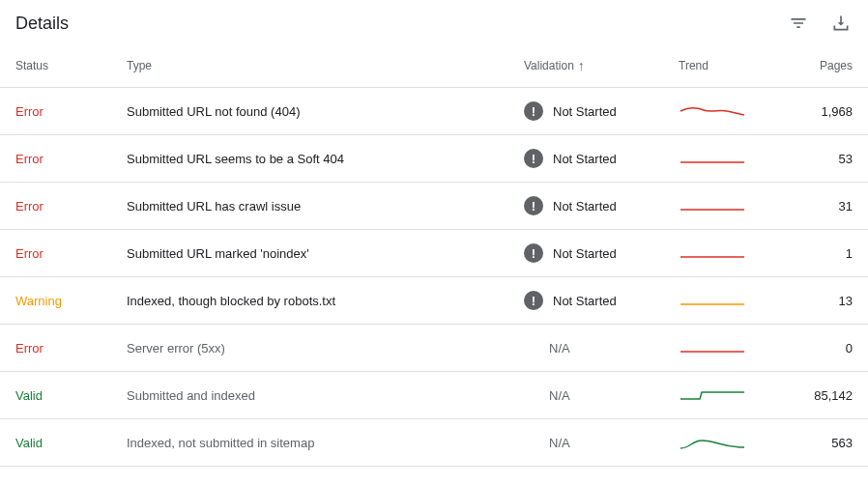  I want to click on filter-icon, so click(798, 23).